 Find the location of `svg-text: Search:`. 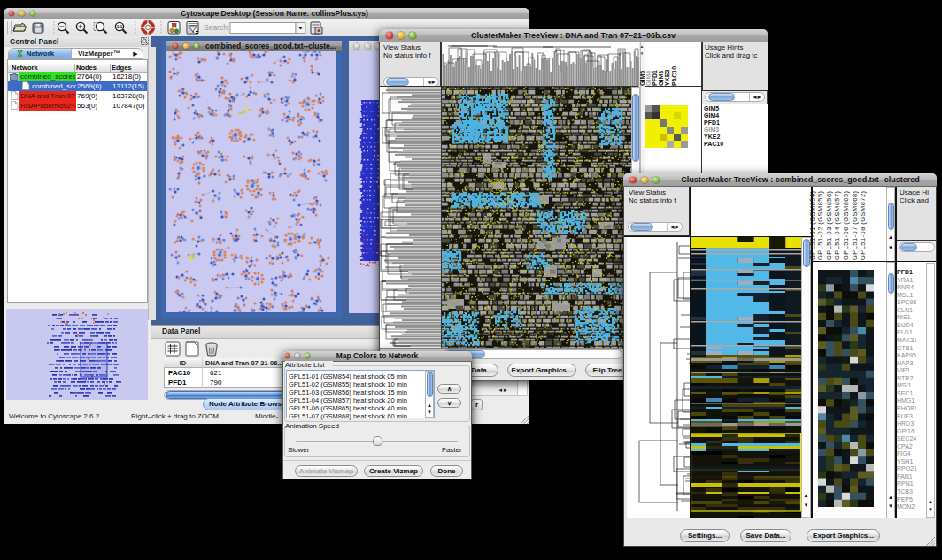

svg-text: Search: is located at coordinates (216, 27).